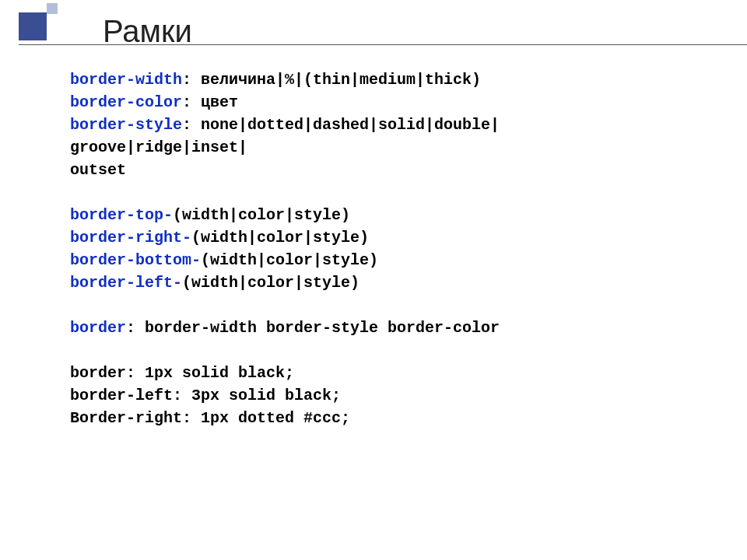  I want to click on code-line: border-bottom-(width|color|style), so click(285, 260).